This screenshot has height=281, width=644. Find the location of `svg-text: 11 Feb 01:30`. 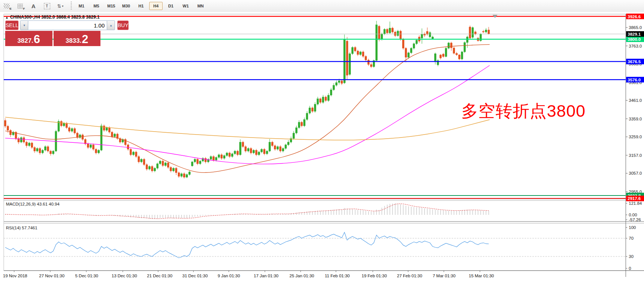

svg-text: 11 Feb 01:30 is located at coordinates (337, 276).